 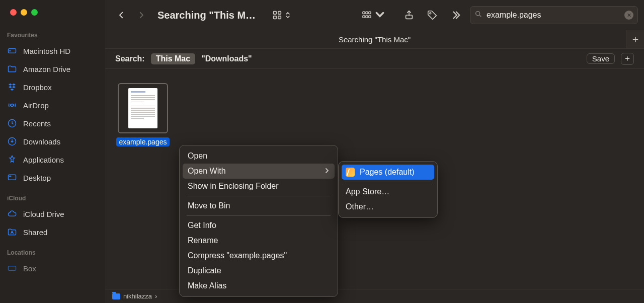 I want to click on open-with-menu: Pages (default) App Store… Other…, so click(x=388, y=189).